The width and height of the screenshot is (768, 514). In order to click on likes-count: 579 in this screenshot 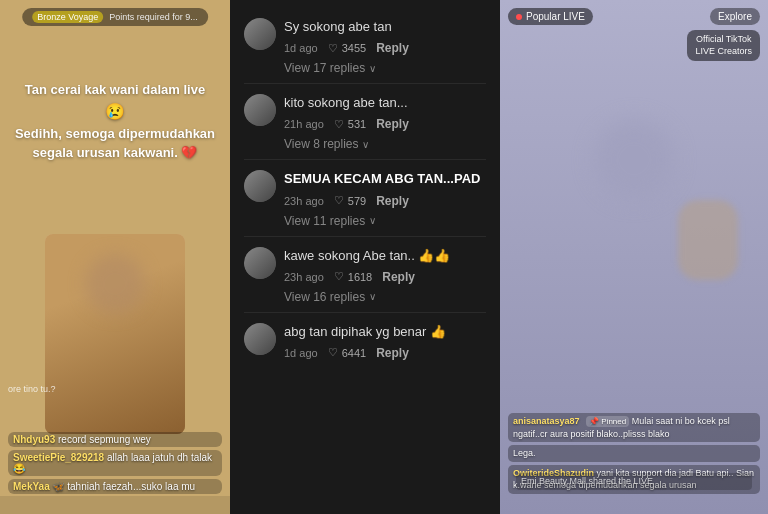, I will do `click(357, 201)`.